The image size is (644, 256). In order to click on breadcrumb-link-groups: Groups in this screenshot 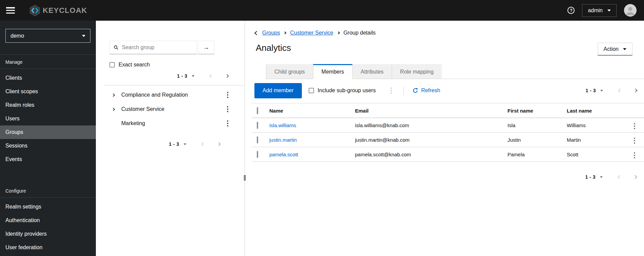, I will do `click(271, 33)`.